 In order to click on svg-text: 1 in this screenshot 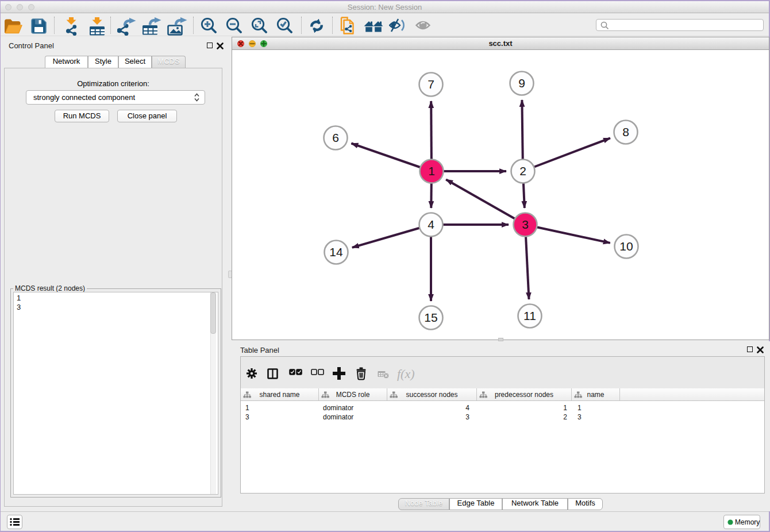, I will do `click(432, 171)`.